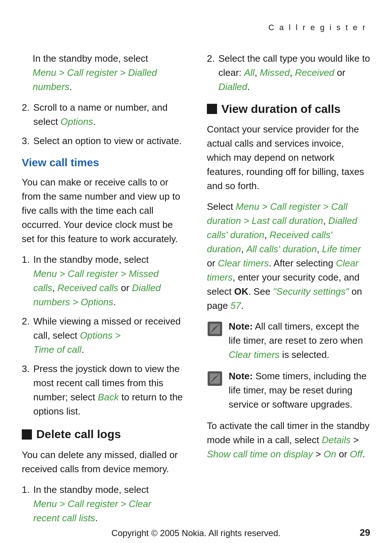  I want to click on footer-page-number: 29, so click(365, 533).